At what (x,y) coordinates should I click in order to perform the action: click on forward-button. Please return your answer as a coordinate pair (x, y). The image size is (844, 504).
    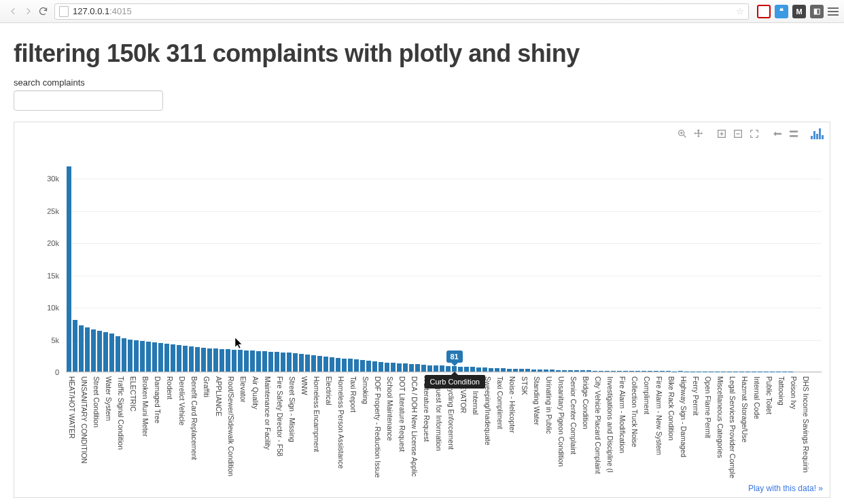
    Looking at the image, I should click on (28, 12).